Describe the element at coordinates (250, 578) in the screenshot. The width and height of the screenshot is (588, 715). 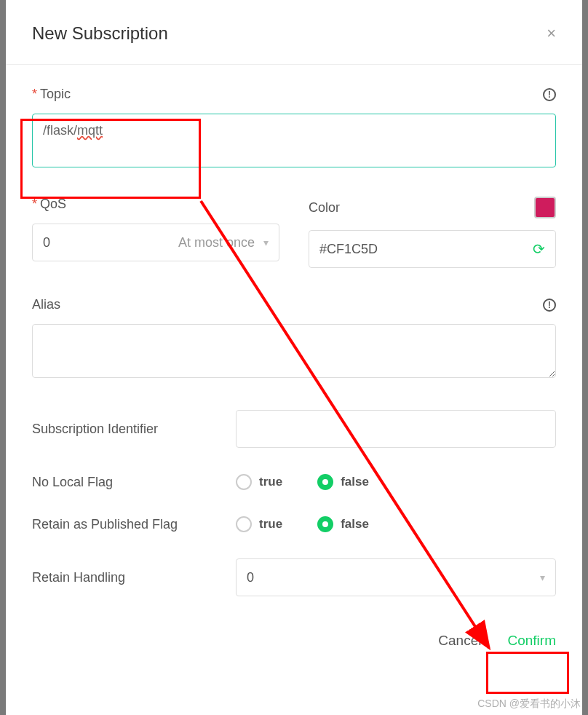
I see `retain-handling-value: 0` at that location.